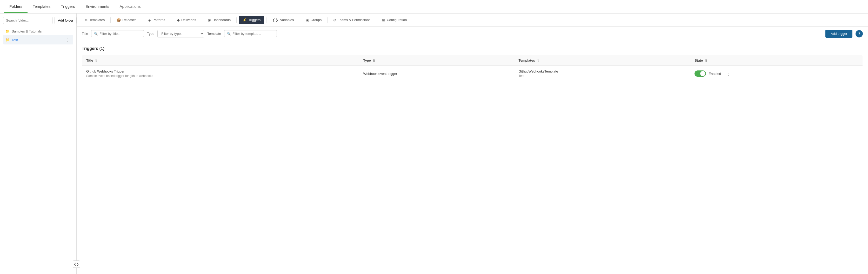  What do you see at coordinates (859, 34) in the screenshot?
I see `help-button: ?` at bounding box center [859, 34].